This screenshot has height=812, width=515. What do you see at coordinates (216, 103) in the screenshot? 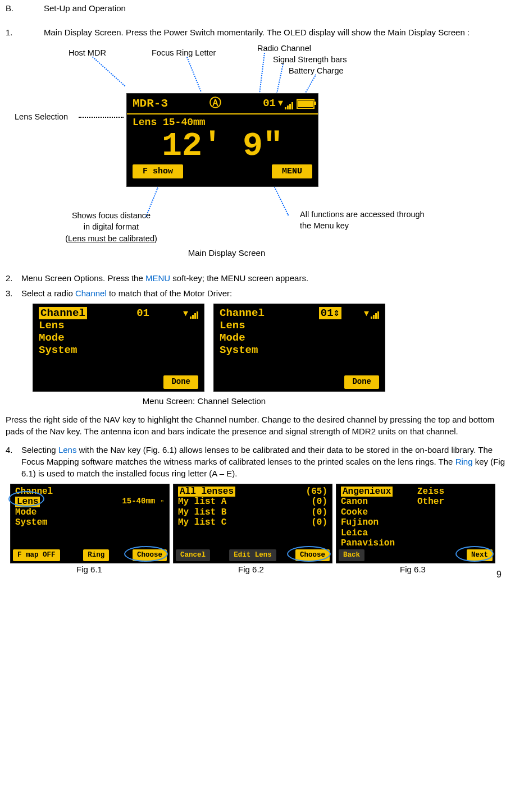
I see `oled-ring-letter: Ⓐ` at bounding box center [216, 103].